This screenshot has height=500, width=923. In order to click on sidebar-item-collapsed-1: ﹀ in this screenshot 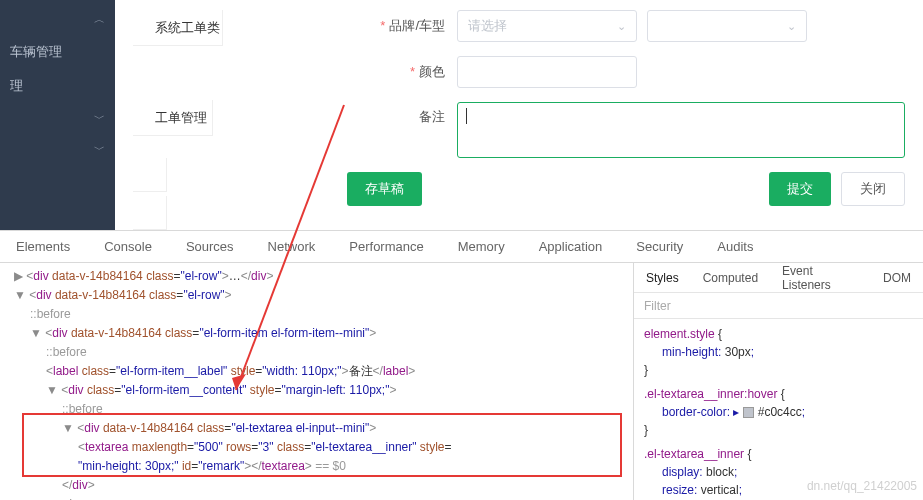, I will do `click(58, 118)`.